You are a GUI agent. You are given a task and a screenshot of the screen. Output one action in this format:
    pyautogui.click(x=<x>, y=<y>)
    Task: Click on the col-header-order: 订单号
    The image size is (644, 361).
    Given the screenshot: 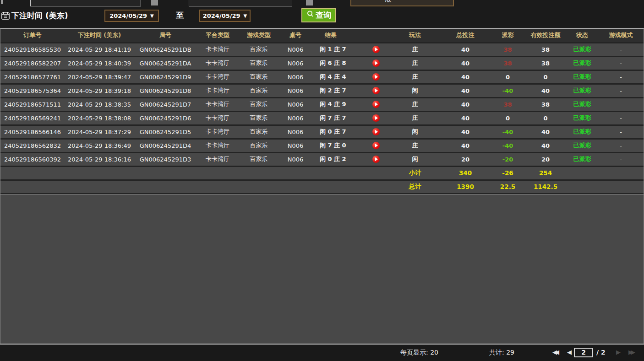 What is the action you would take?
    pyautogui.click(x=33, y=36)
    